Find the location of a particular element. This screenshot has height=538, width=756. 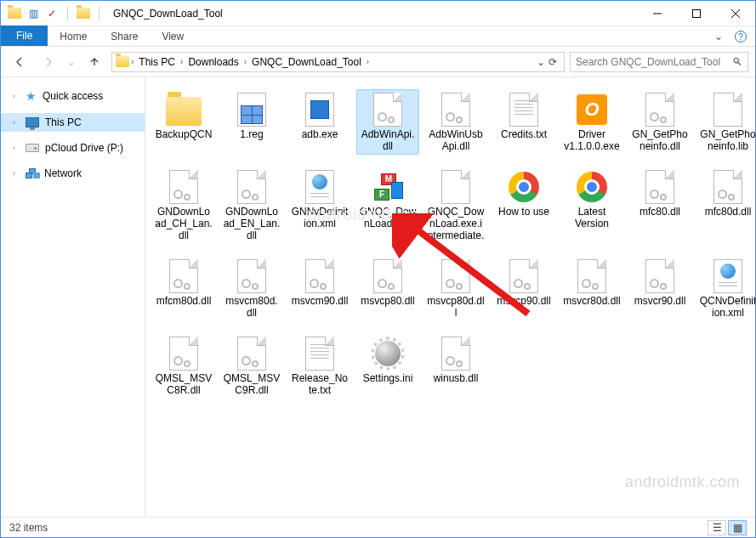

tab-view: View is located at coordinates (173, 37).